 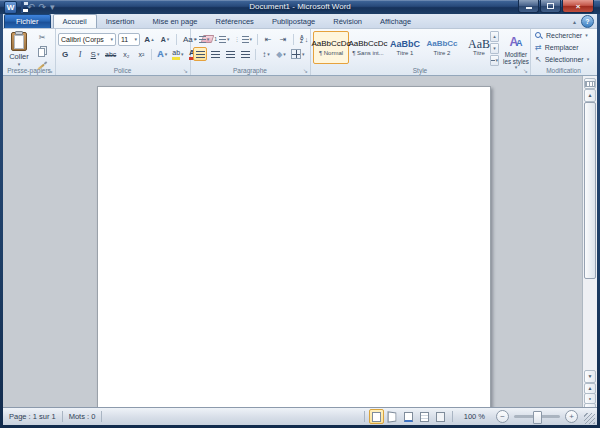 What do you see at coordinates (65, 54) in the screenshot?
I see `bold-button: G` at bounding box center [65, 54].